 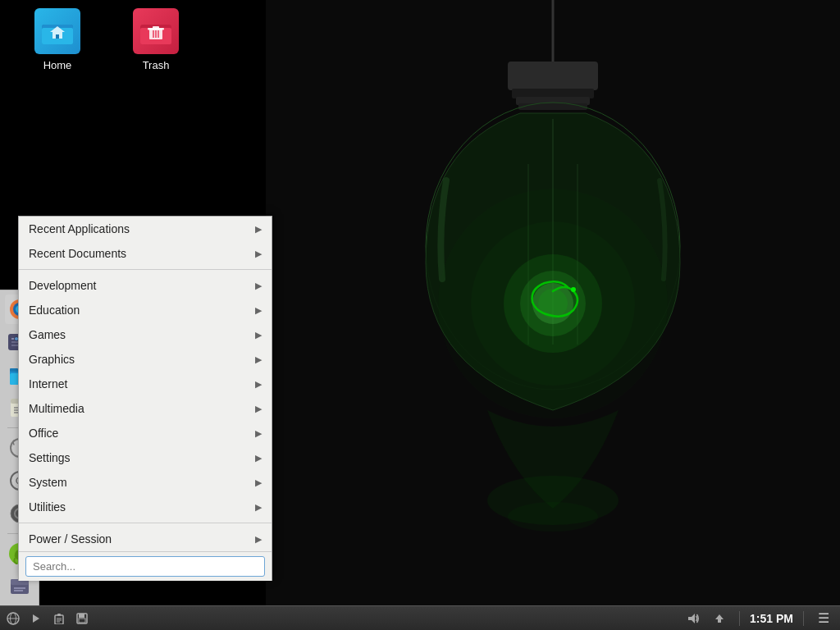 What do you see at coordinates (156, 31) in the screenshot?
I see `trash-image` at bounding box center [156, 31].